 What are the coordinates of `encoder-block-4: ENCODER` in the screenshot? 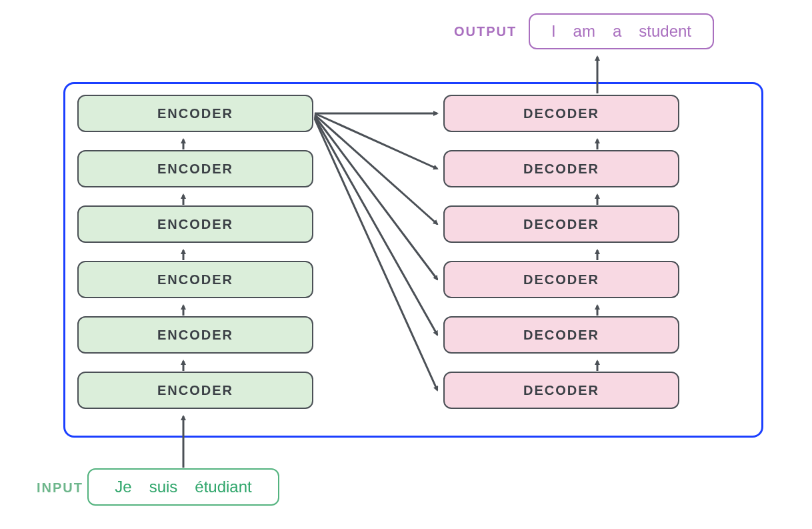 It's located at (195, 280).